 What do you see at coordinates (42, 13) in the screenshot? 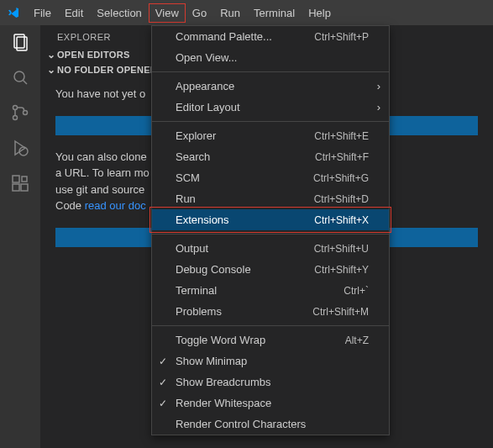
I see `menu-file: File` at bounding box center [42, 13].